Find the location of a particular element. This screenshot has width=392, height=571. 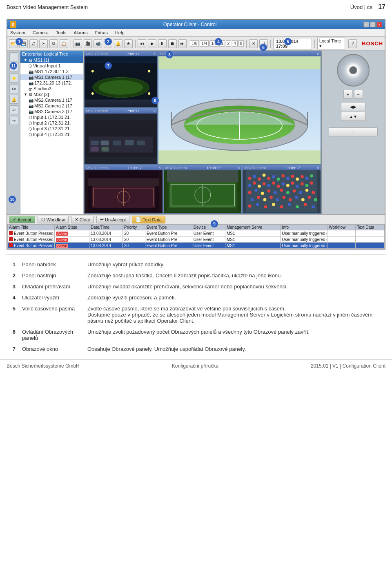

alarm-row3-priority: 20 is located at coordinates (134, 246).